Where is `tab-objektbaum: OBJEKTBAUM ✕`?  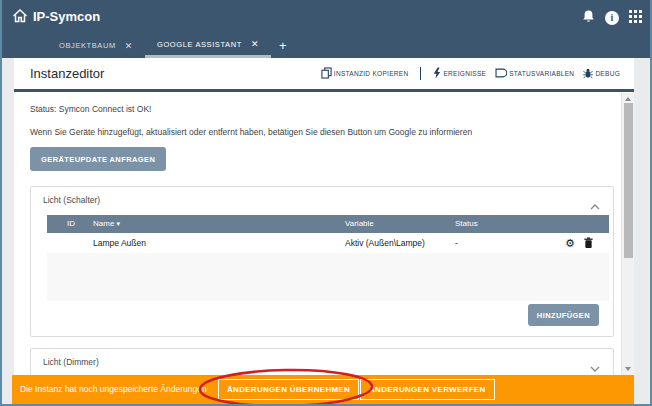
tab-objektbaum: OBJEKTBAUM ✕ is located at coordinates (96, 46).